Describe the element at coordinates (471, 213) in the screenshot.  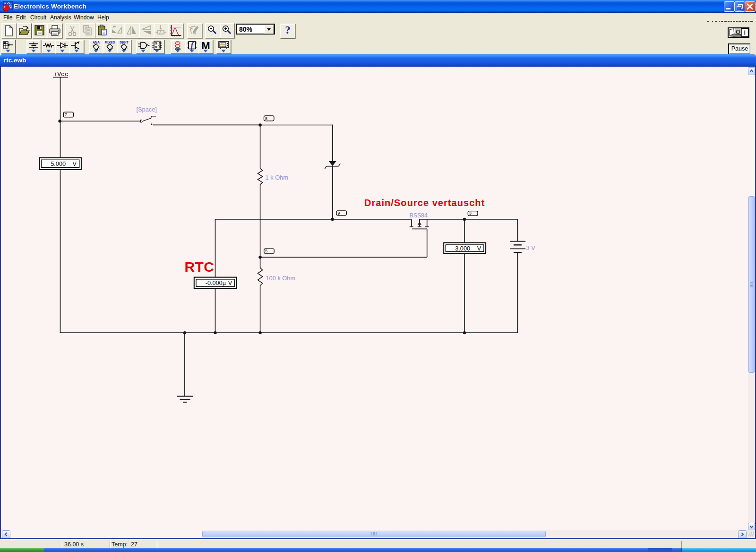
I see `svg-text: 3` at that location.